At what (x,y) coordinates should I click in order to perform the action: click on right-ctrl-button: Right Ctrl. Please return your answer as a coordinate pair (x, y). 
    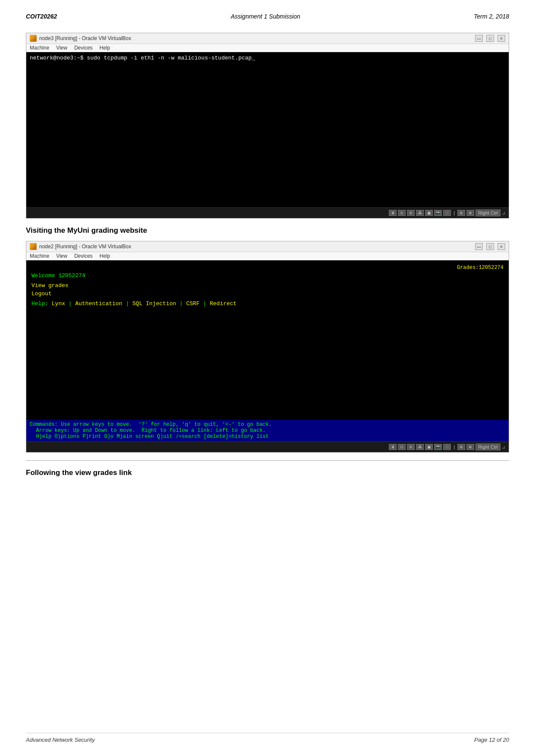
    Looking at the image, I should click on (488, 213).